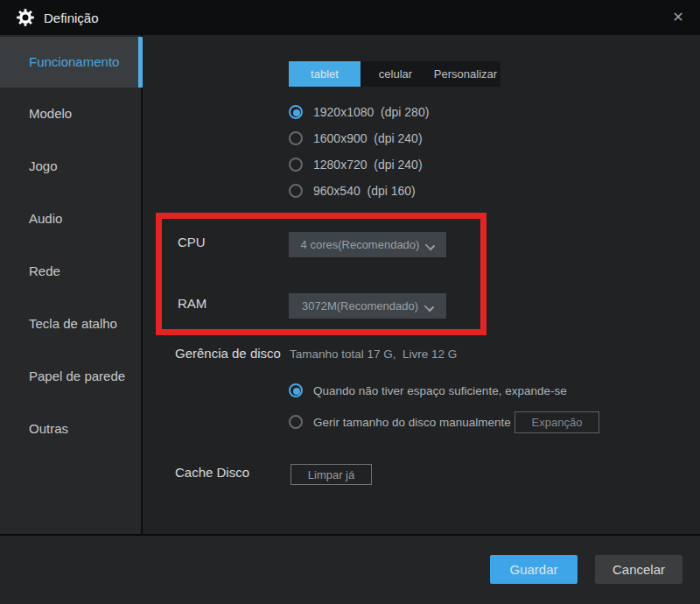  I want to click on cancel-button: Cancelar, so click(639, 569).